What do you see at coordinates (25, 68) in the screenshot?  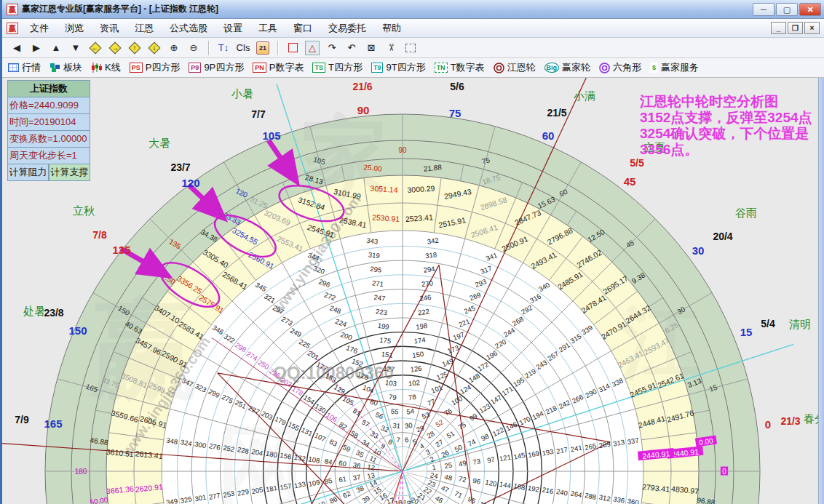 I see `hangqing-button: 行情` at bounding box center [25, 68].